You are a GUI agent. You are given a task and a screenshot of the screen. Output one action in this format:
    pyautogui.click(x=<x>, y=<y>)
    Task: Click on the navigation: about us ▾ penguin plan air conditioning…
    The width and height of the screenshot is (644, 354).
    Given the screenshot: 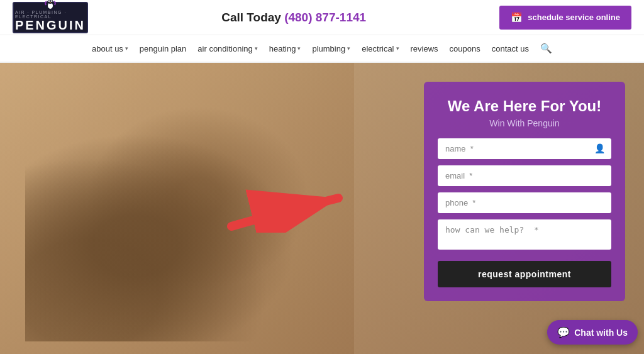 What is the action you would take?
    pyautogui.click(x=322, y=49)
    